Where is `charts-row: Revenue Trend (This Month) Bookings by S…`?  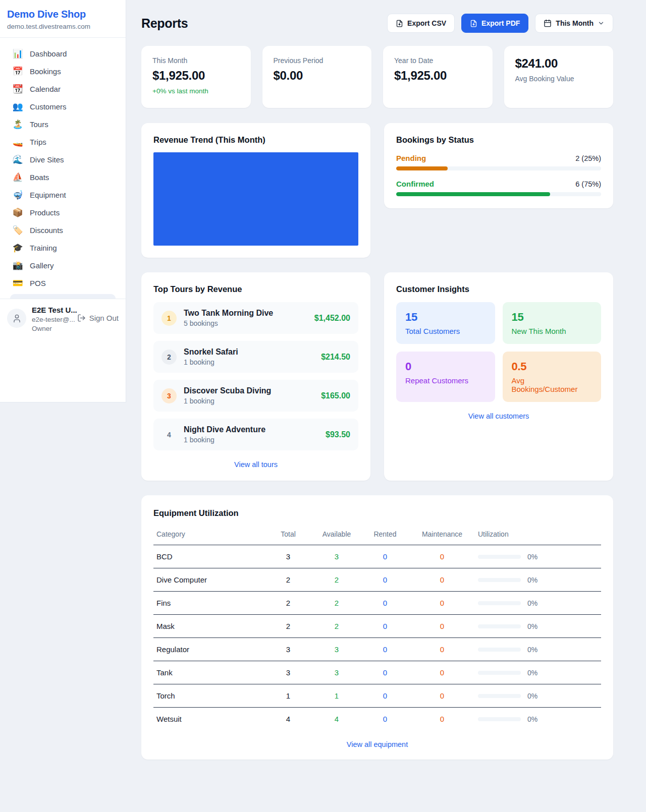 charts-row: Revenue Trend (This Month) Bookings by S… is located at coordinates (378, 191).